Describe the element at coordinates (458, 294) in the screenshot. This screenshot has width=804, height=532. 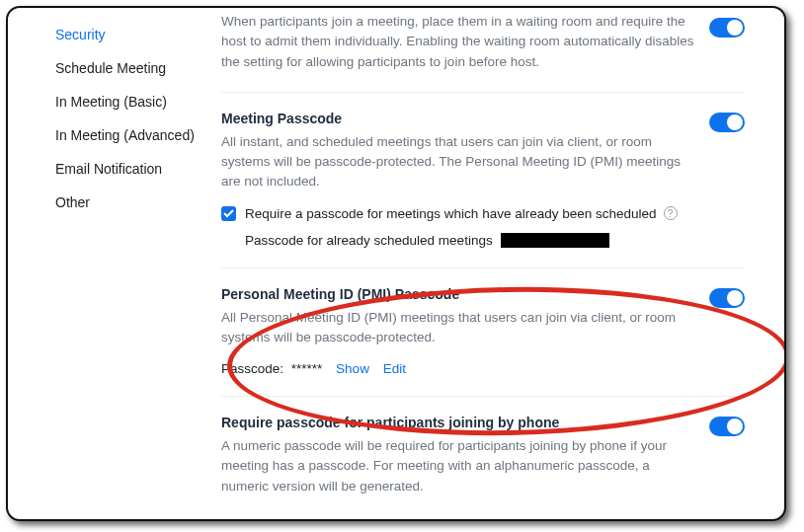
I see `pmi-passcode-title: Personal Meeting ID (PMI) Passcode` at that location.